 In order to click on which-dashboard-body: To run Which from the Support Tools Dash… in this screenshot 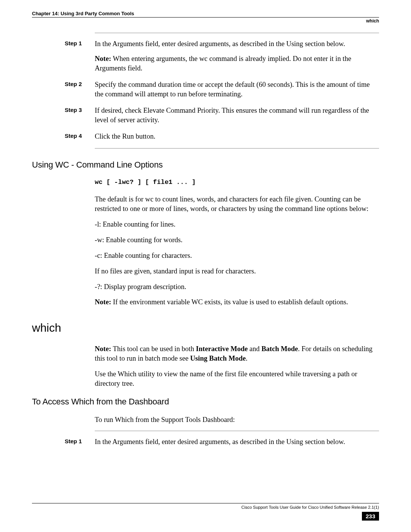, I will do `click(237, 420)`.